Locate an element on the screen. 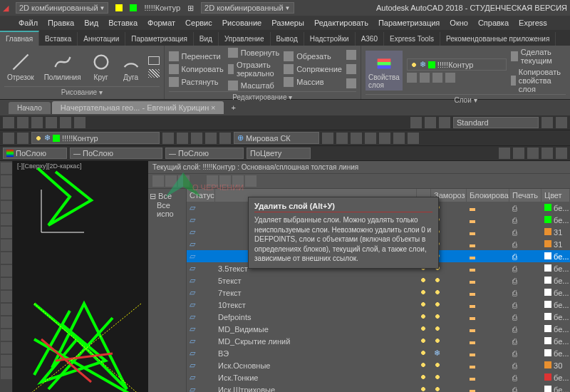  locate-icon: ⊞ is located at coordinates (191, 9).